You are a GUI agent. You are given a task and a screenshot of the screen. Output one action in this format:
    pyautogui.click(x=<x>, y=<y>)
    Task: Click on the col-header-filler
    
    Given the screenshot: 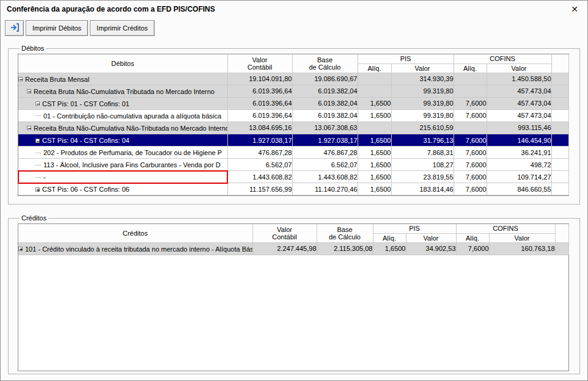 What is the action you would take?
    pyautogui.click(x=562, y=233)
    